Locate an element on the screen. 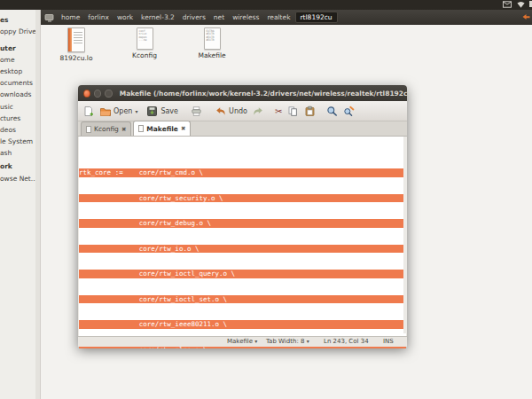 The height and width of the screenshot is (399, 532). tab-makefile: Makefile ✖ is located at coordinates (161, 128).